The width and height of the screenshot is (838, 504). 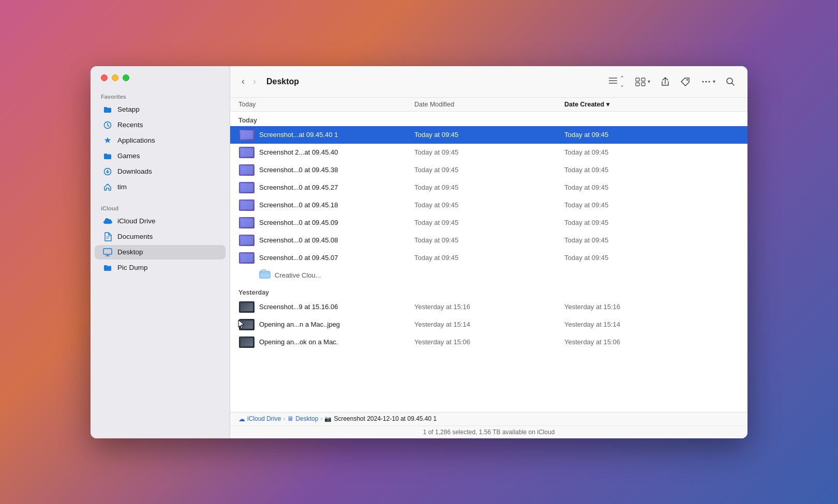 What do you see at coordinates (243, 82) in the screenshot?
I see `back-button: ‹` at bounding box center [243, 82].